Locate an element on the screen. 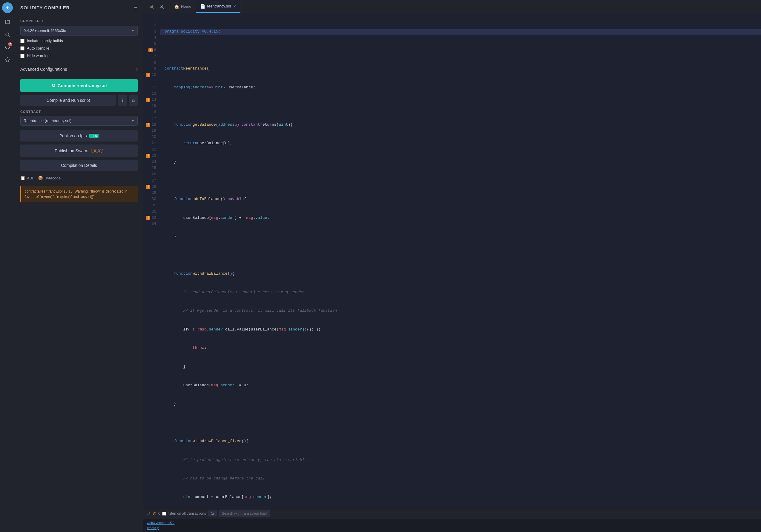  sidebar-item-compiler: 7 is located at coordinates (7, 47).